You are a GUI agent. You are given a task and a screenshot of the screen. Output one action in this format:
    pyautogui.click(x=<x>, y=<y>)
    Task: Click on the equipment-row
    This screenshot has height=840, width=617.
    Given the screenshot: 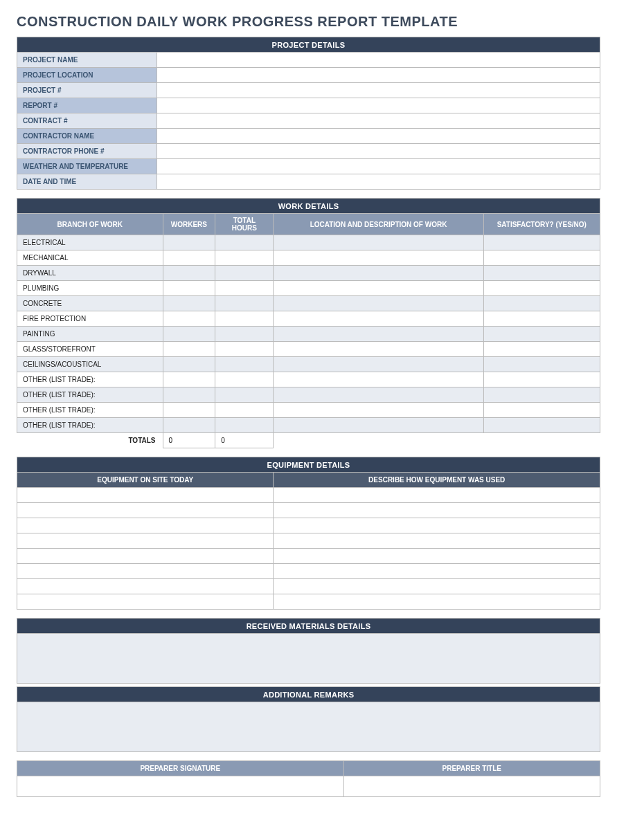 What is the action you would take?
    pyautogui.click(x=309, y=511)
    